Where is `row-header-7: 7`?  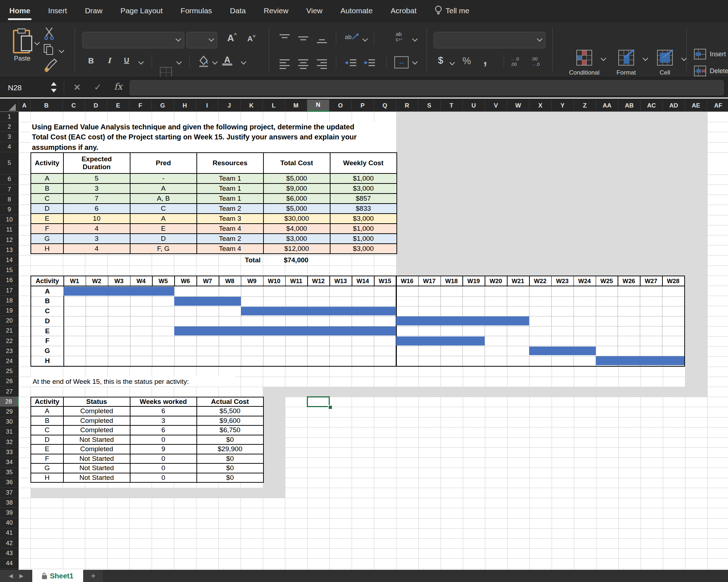 row-header-7: 7 is located at coordinates (9, 190).